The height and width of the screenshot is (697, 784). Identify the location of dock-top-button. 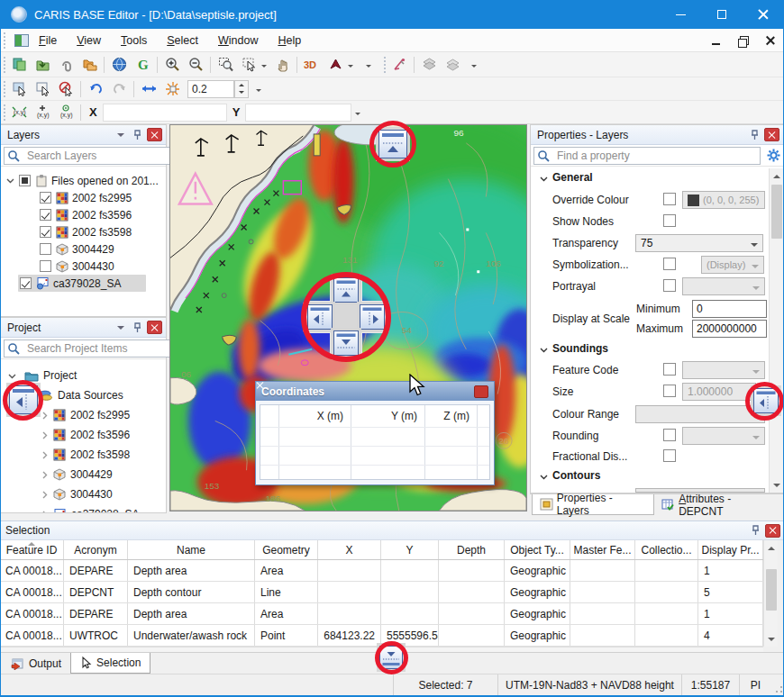
(393, 144).